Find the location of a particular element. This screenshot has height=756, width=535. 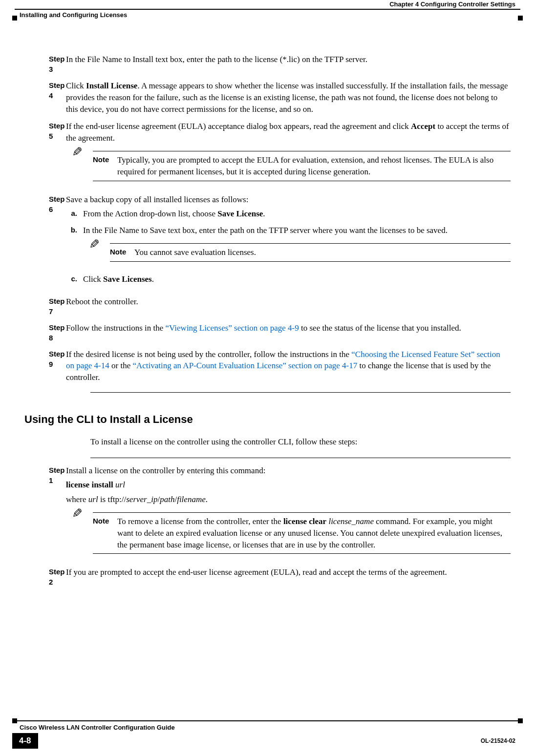

step-8: Step 8 Follow the instructions in the “V… is located at coordinates (268, 333).